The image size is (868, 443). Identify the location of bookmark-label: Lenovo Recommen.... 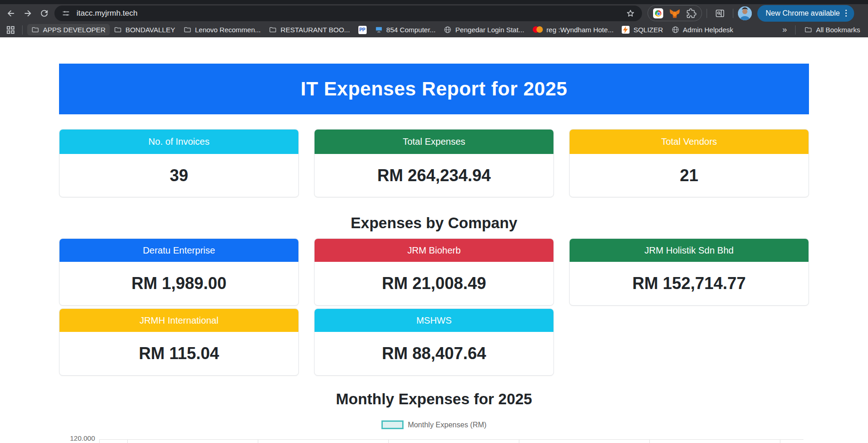
(228, 30).